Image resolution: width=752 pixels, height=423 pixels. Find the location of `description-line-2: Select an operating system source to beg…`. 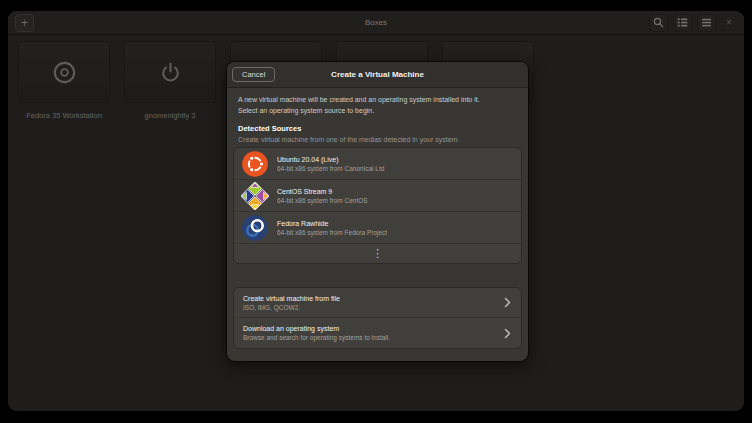

description-line-2: Select an operating system source to beg… is located at coordinates (378, 112).